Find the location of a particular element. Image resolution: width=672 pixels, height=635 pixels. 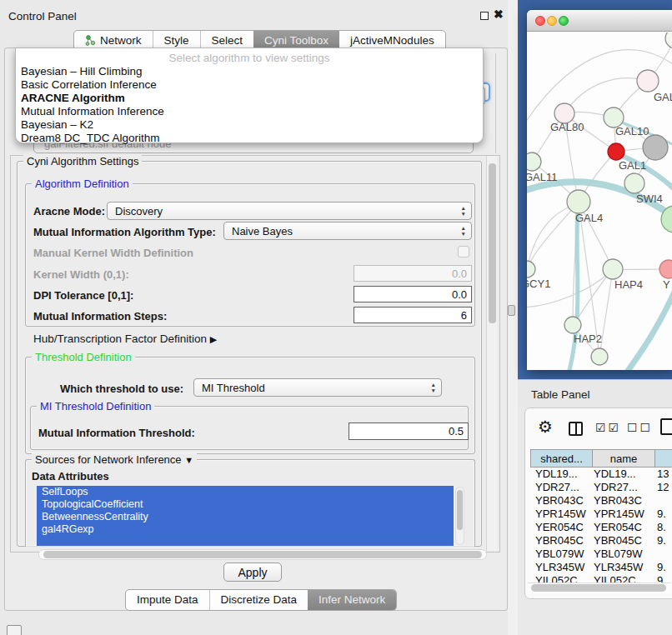

float-window-icon is located at coordinates (484, 16).